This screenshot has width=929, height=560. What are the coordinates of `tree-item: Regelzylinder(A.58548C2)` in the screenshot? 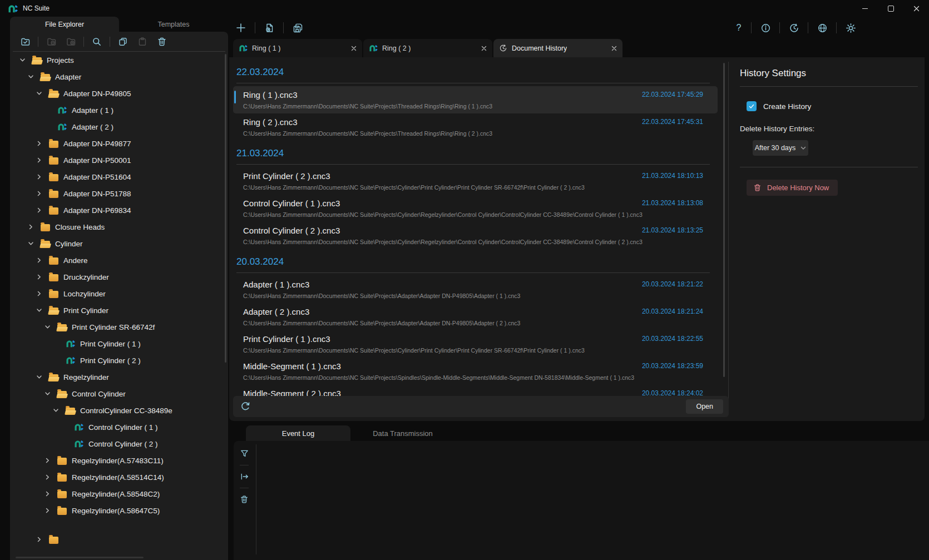 It's located at (117, 494).